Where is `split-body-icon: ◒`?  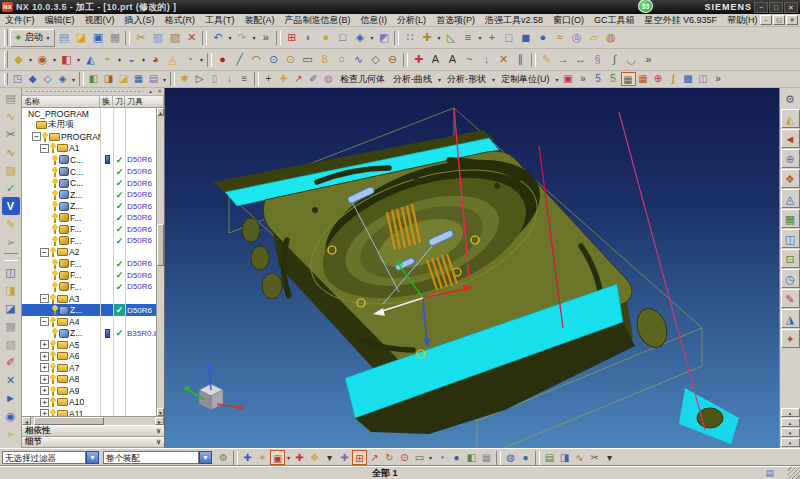
split-body-icon: ◒ is located at coordinates (132, 60).